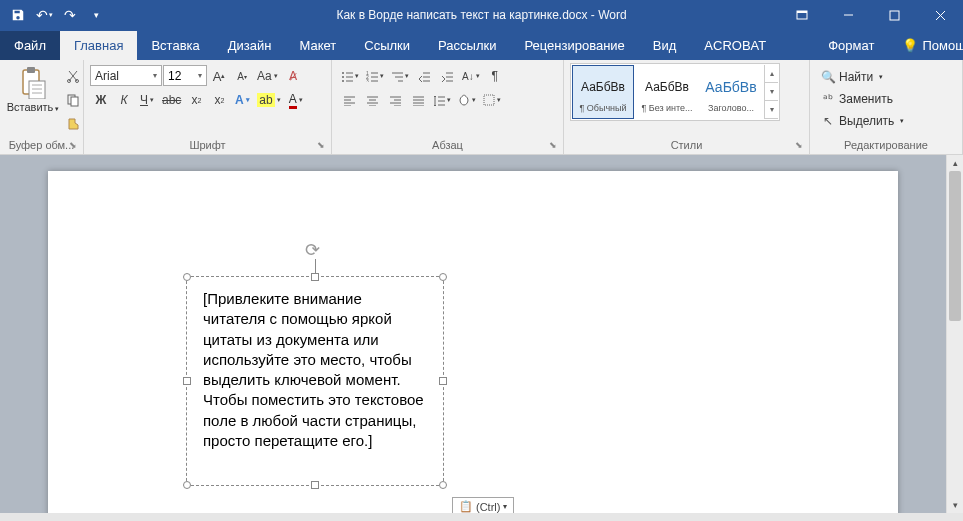 Image resolution: width=963 pixels, height=521 pixels. What do you see at coordinates (70, 15) in the screenshot?
I see `redo-icon: ↷` at bounding box center [70, 15].